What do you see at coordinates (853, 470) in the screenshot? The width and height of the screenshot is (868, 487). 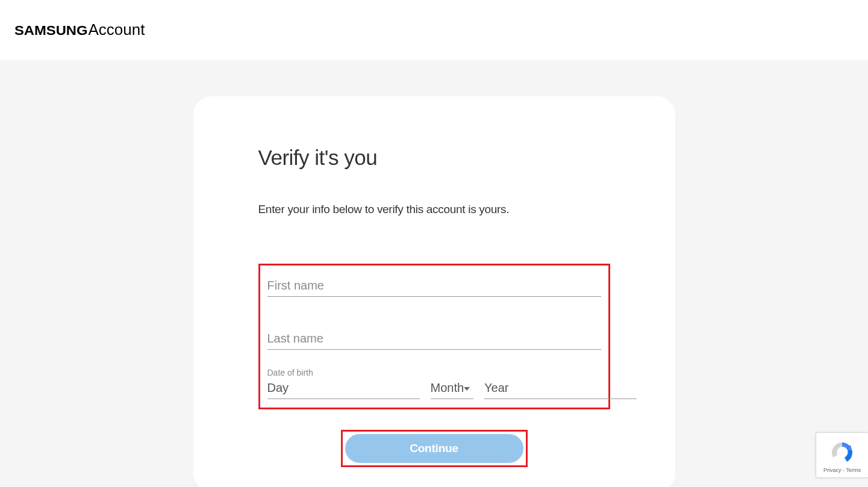 I see `recaptcha-terms-link: Terms` at bounding box center [853, 470].